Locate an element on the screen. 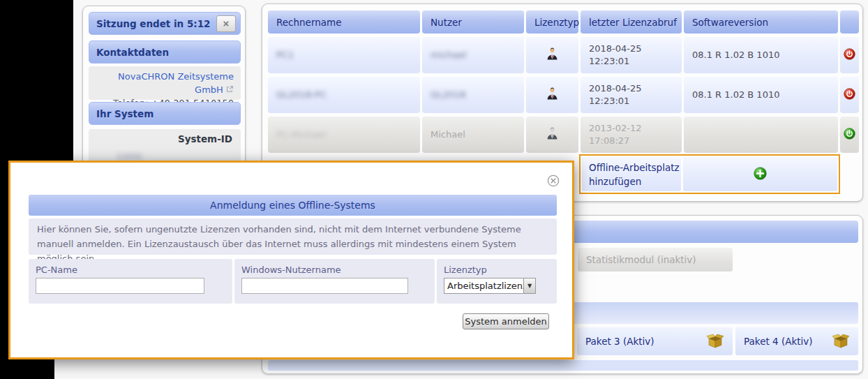 The width and height of the screenshot is (868, 379). license-type-field-group: Lizenztyp Arbeitsplatzlizenz ▼ is located at coordinates (497, 281).